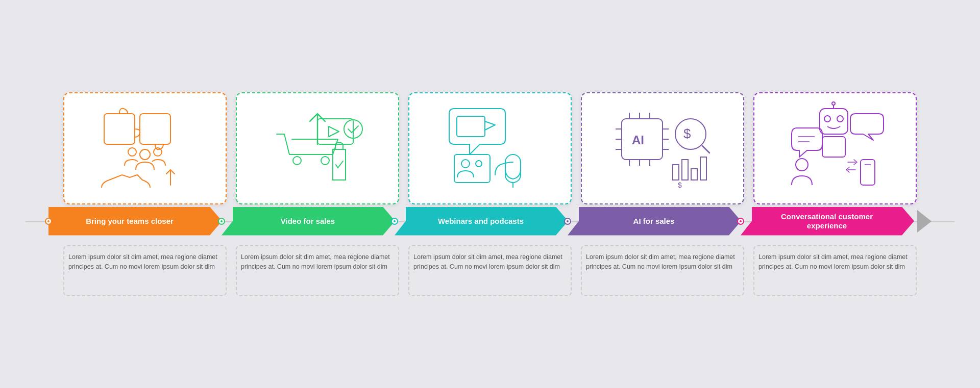  Describe the element at coordinates (490, 271) in the screenshot. I see `text-row: Lorem ipsum dolor sit dim amet, mea regi…` at that location.